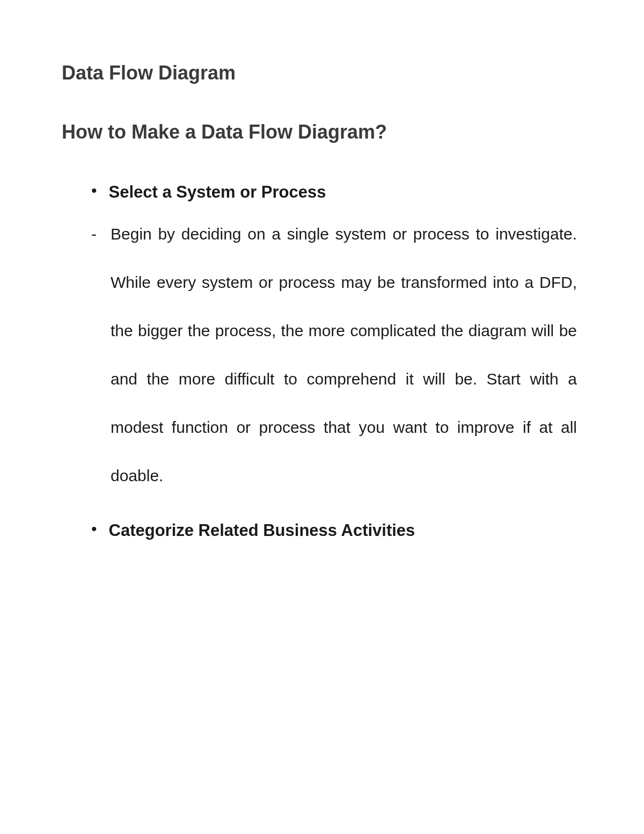  I want to click on list-item: • Categorize Related Business Activities, so click(334, 531).